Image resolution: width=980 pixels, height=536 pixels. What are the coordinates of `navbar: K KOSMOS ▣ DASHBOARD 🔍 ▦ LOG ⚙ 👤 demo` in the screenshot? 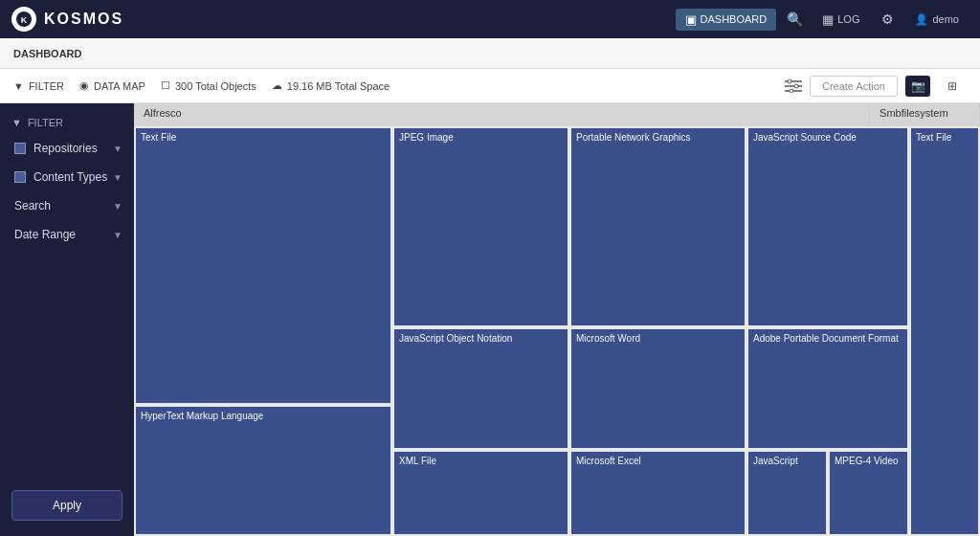 It's located at (490, 19).